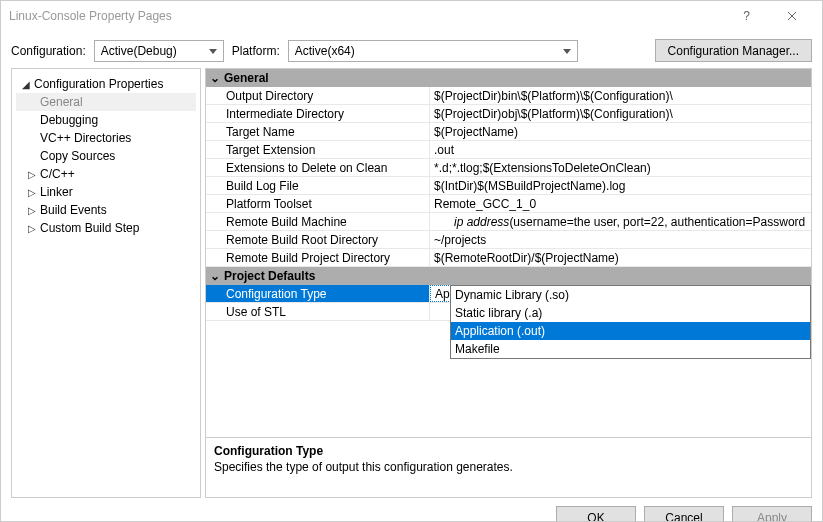 The image size is (823, 522). Describe the element at coordinates (746, 16) in the screenshot. I see `help-button: ?` at that location.